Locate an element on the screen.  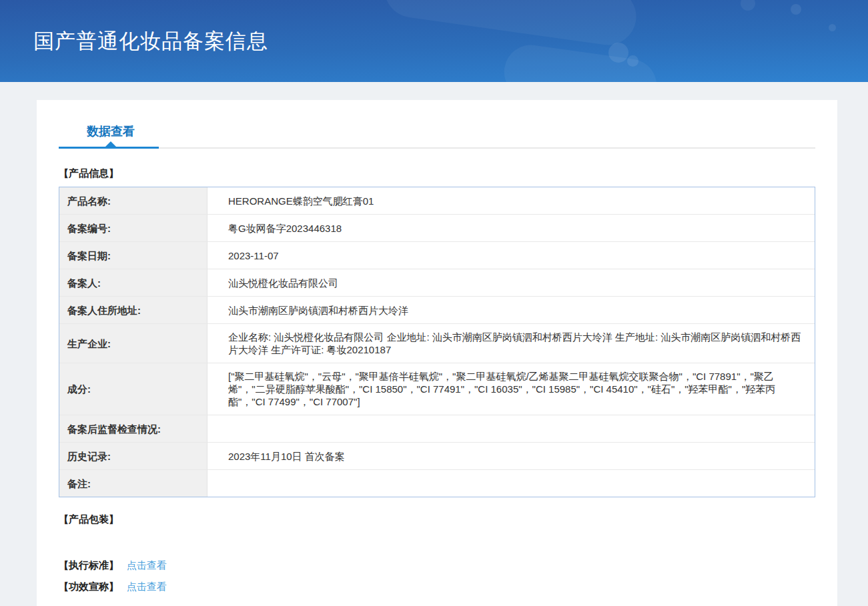
table-row: 成分: ["聚二甲基硅氧烷"，"云母"，"聚甲基倍半硅氧烷"，"聚二甲基硅氧烷/… is located at coordinates (437, 389).